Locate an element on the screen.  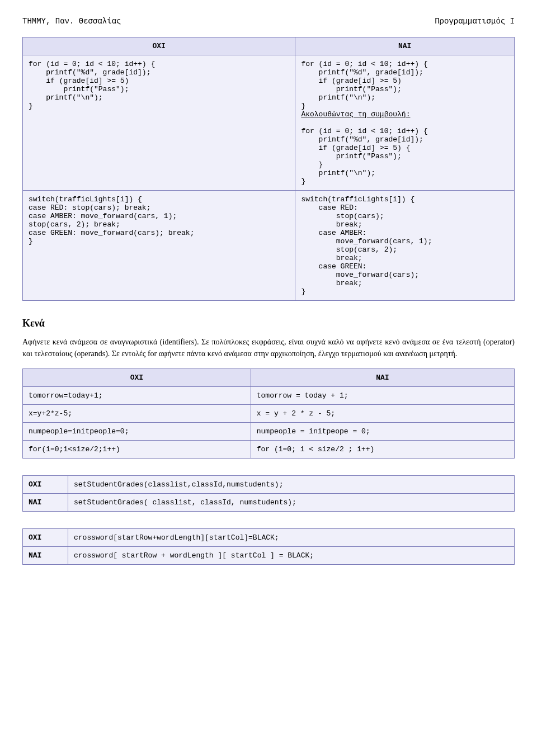
table2-cell-left: tomorrow=today+1; is located at coordinates (137, 396).